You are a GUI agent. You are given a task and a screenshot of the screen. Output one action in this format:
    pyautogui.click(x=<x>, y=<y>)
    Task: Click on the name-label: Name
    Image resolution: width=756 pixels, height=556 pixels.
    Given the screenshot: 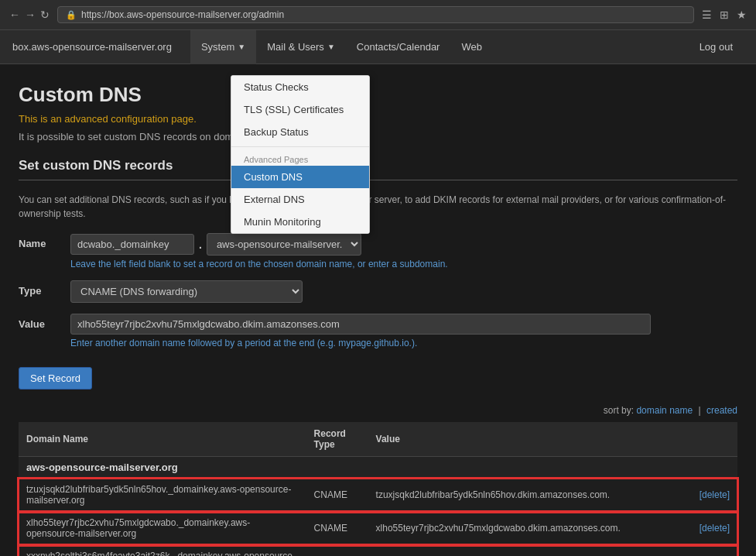 What is the action you would take?
    pyautogui.click(x=40, y=242)
    